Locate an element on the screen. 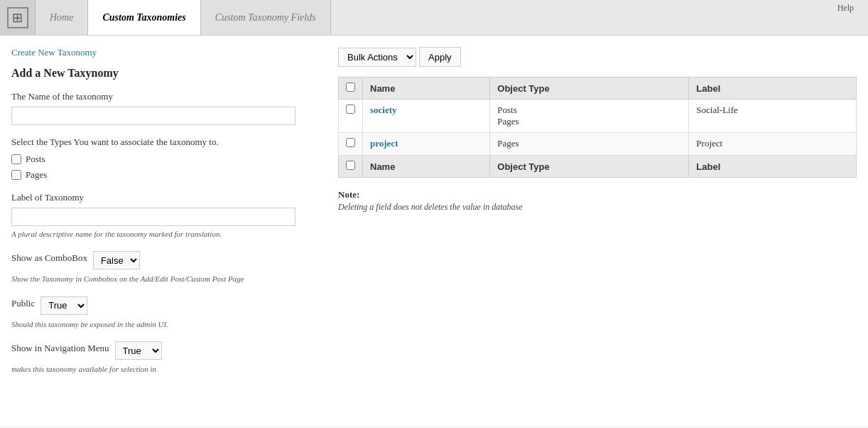  header-object-type: Object Type is located at coordinates (590, 88).